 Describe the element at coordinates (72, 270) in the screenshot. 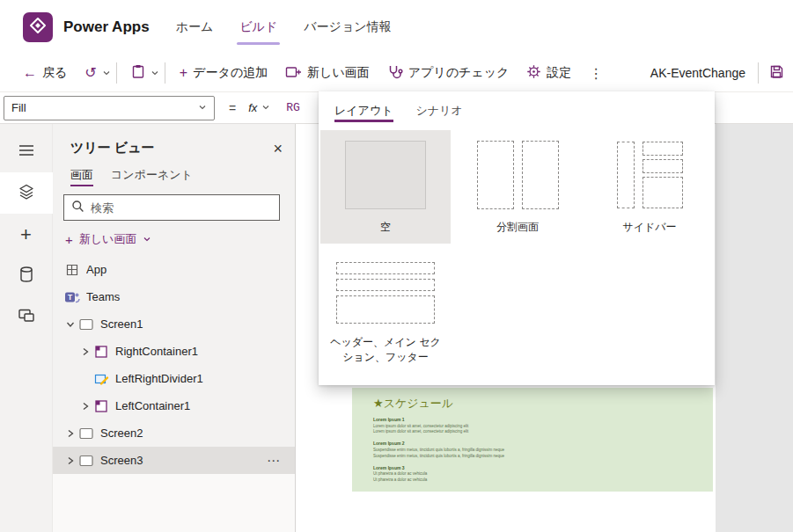

I see `app-grid-icon` at that location.